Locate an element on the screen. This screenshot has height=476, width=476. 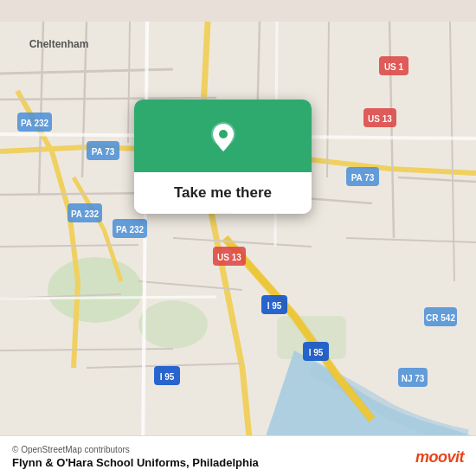
svg-text: US 1 is located at coordinates (395, 68).